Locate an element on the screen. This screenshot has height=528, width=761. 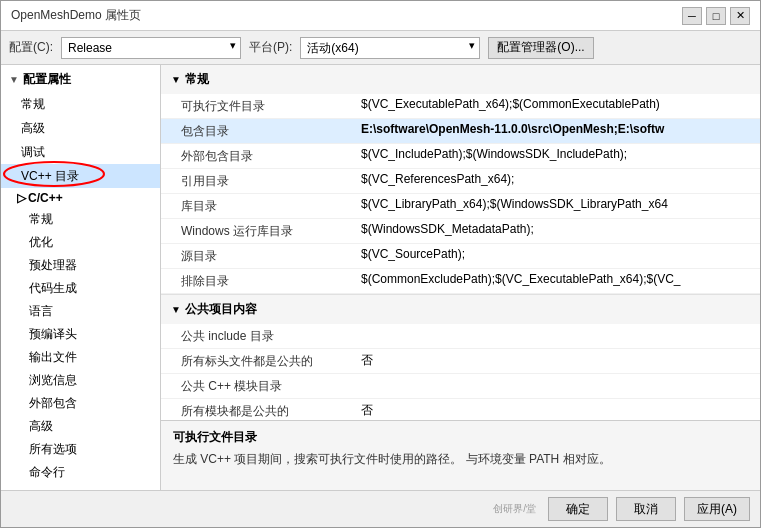
config-section-arrow: ▼ is located at coordinates (14, 80).